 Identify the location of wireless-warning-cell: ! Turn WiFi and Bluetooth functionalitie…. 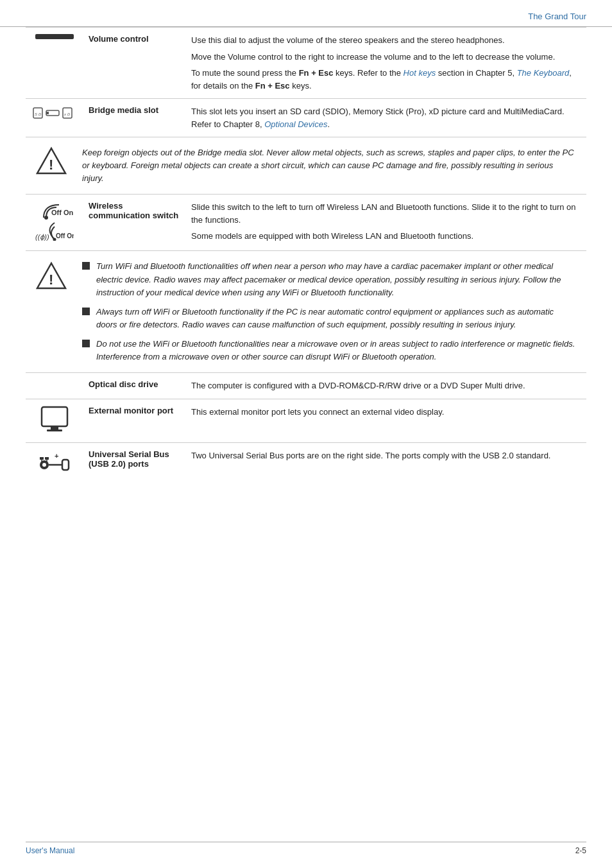
(306, 312).